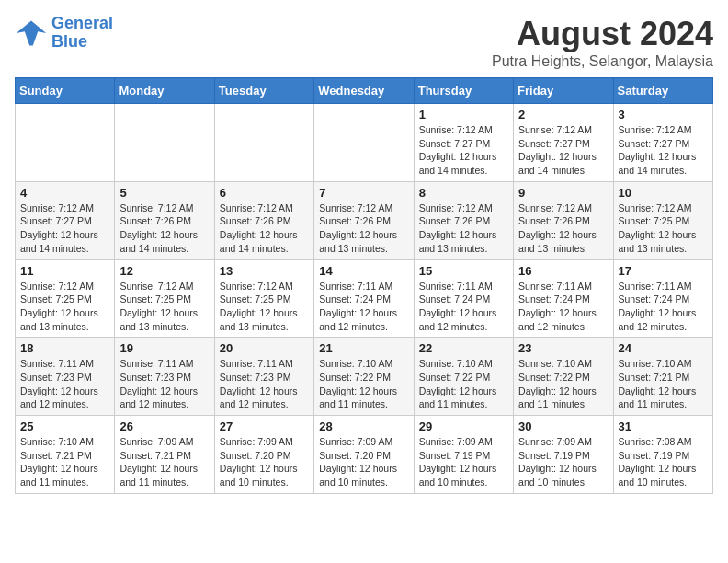 The width and height of the screenshot is (728, 563). What do you see at coordinates (64, 427) in the screenshot?
I see `day-number: 25` at bounding box center [64, 427].